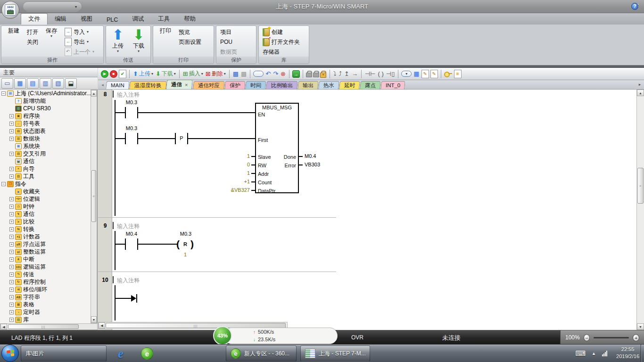  What do you see at coordinates (223, 336) in the screenshot?
I see `memory-ball: 43%` at bounding box center [223, 336].